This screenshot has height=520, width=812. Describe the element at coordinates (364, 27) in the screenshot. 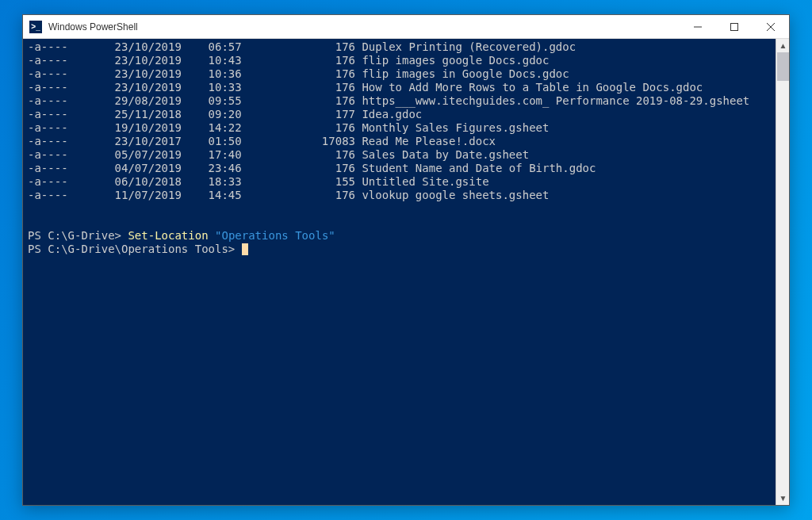

I see `window-title: Windows PowerShell` at that location.